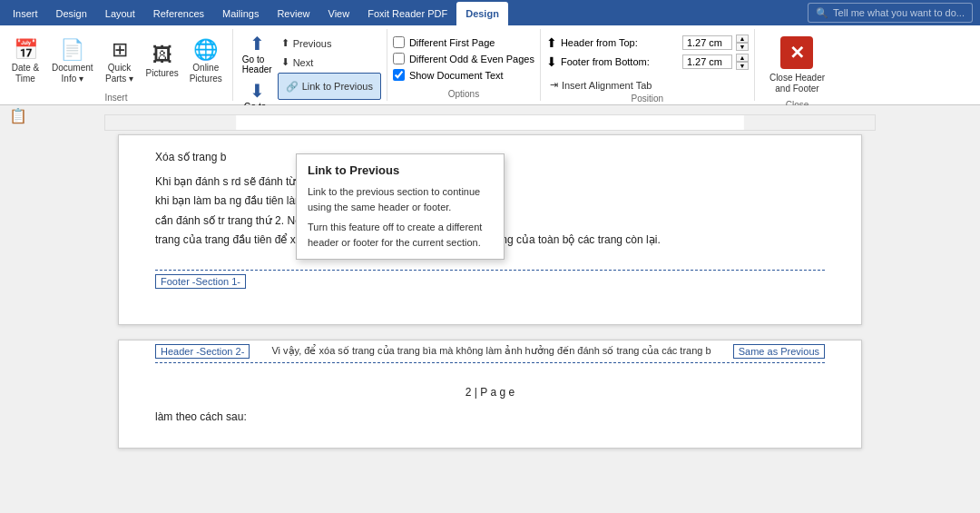 Image resolution: width=980 pixels, height=513 pixels. Describe the element at coordinates (400, 171) in the screenshot. I see `tooltip-title: Link to Previous` at that location.